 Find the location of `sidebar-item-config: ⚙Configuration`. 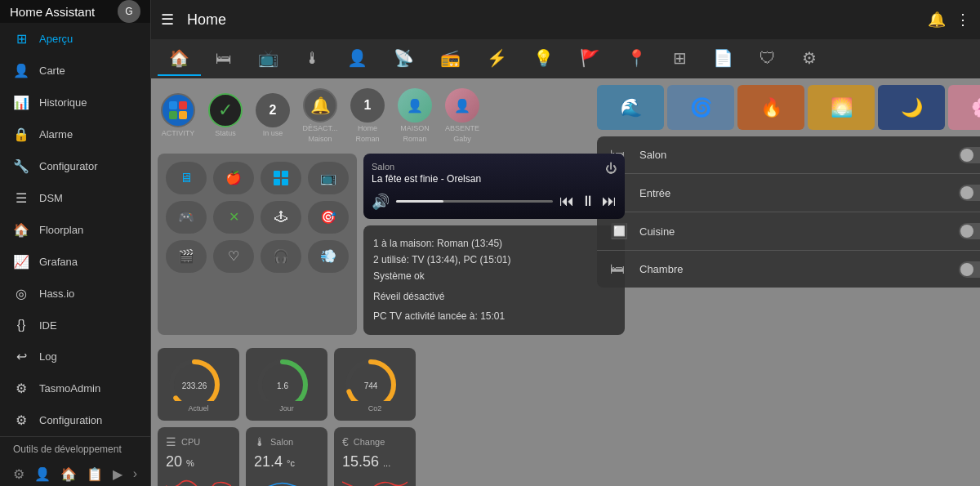

sidebar-item-config: ⚙Configuration is located at coordinates (75, 420).